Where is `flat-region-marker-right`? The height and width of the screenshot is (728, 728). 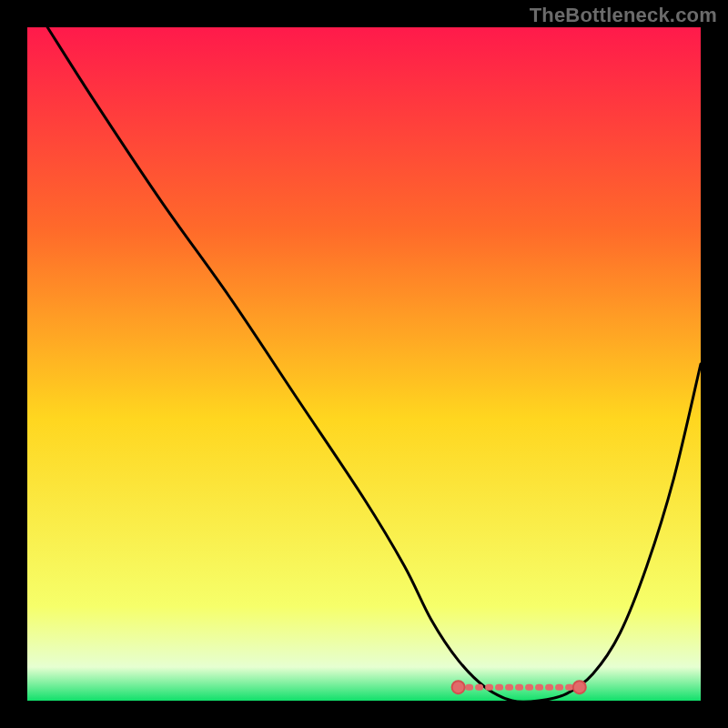 flat-region-marker-right is located at coordinates (580, 687).